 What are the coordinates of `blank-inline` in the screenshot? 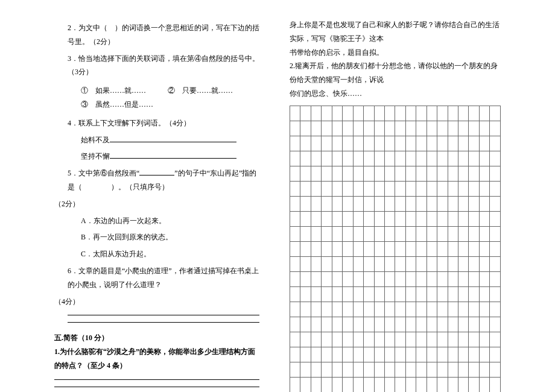 It's located at (157, 175).